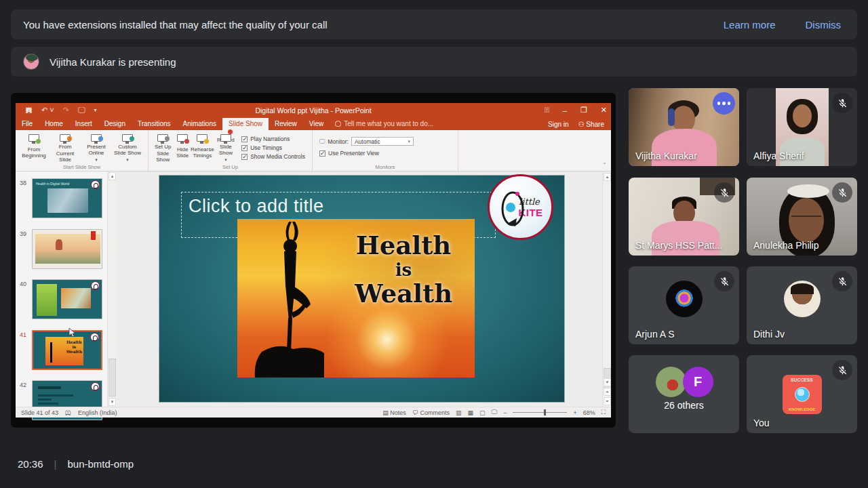 The width and height of the screenshot is (868, 488). What do you see at coordinates (27, 124) in the screenshot?
I see `tab-file: File` at bounding box center [27, 124].